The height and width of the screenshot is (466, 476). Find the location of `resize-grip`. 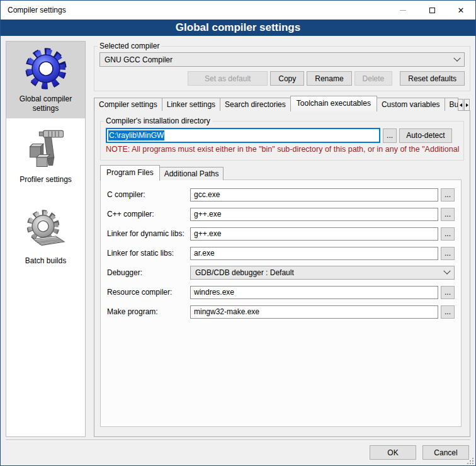

resize-grip is located at coordinates (470, 461).